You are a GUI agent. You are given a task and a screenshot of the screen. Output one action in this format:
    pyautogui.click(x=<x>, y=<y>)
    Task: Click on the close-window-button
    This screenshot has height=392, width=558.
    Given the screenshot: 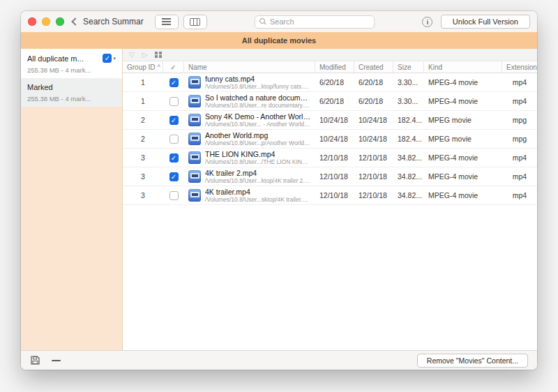 What is the action you would take?
    pyautogui.click(x=32, y=22)
    